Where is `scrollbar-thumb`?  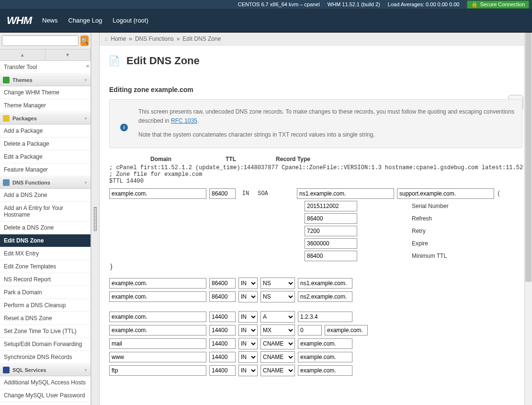
scrollbar-thumb is located at coordinates (529, 157).